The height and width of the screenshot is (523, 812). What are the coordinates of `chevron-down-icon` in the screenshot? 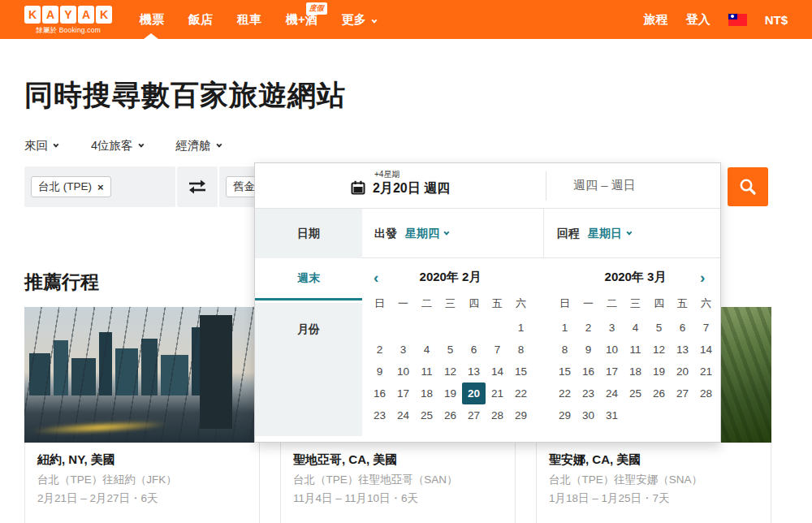 It's located at (219, 145).